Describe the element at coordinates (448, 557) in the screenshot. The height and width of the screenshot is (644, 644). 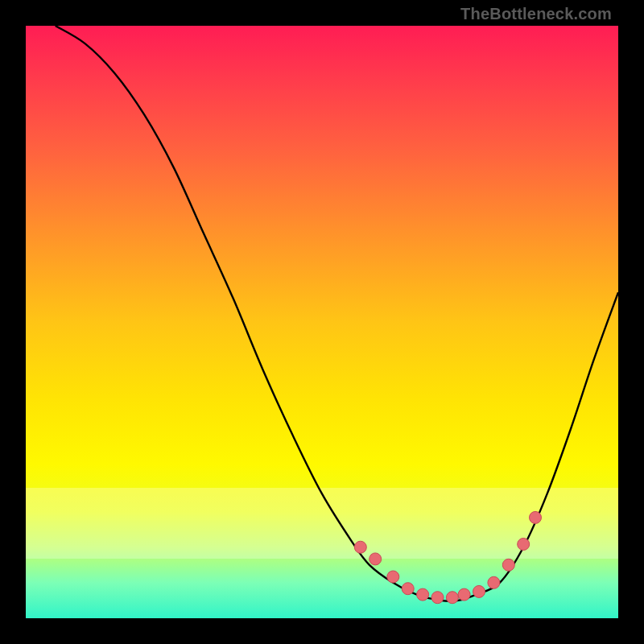
I see `marker-group` at that location.